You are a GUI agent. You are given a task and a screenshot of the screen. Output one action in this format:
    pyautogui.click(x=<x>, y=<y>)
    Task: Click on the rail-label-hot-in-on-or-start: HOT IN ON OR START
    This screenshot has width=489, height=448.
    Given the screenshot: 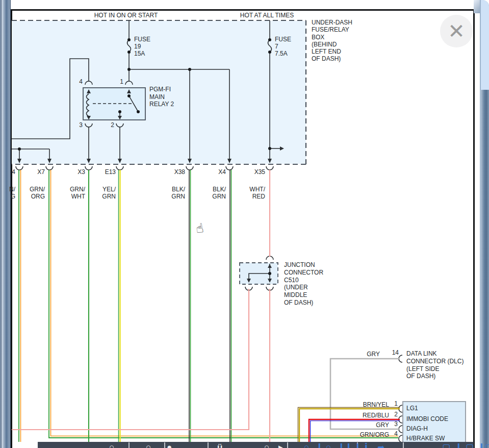 What is the action you would take?
    pyautogui.click(x=126, y=15)
    